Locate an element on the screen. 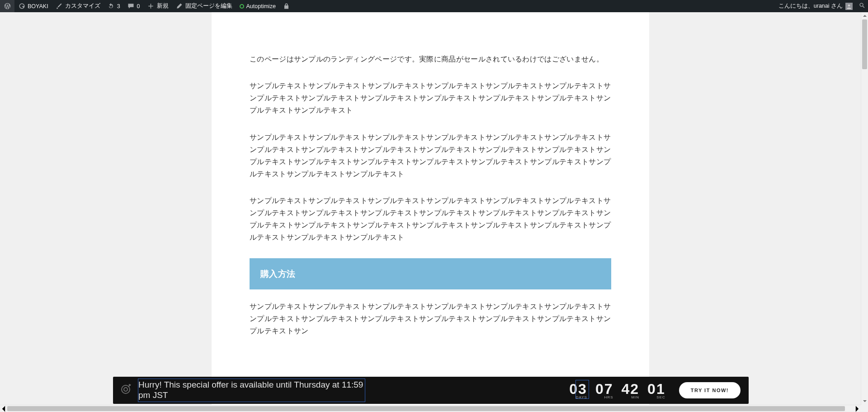 This screenshot has height=412, width=868. plus-icon is located at coordinates (151, 6).